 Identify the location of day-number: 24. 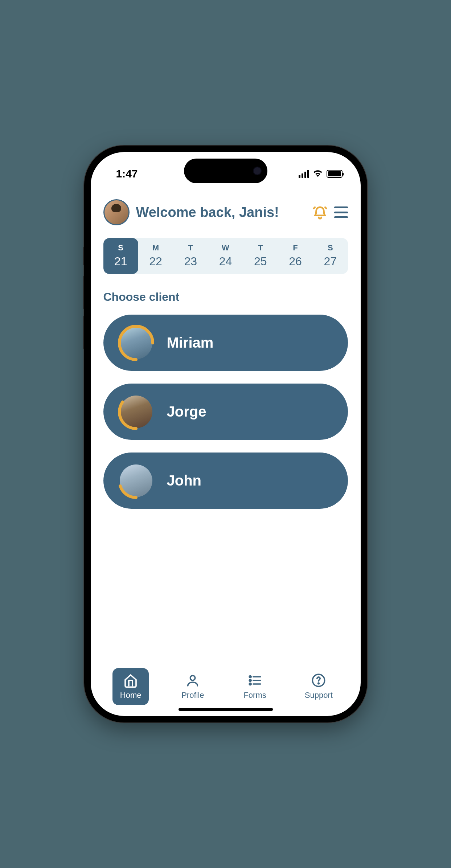
(225, 261).